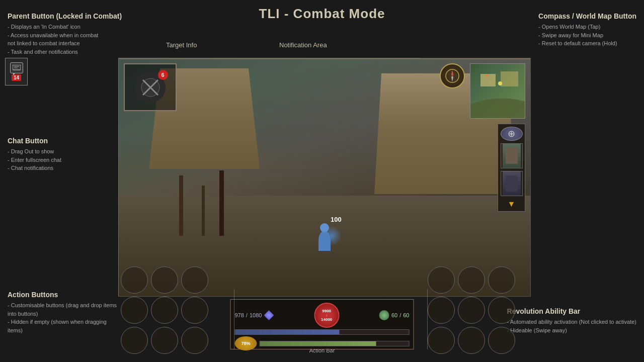 The image size is (644, 362). Describe the element at coordinates (475, 312) in the screenshot. I see `revolution-bar` at that location.